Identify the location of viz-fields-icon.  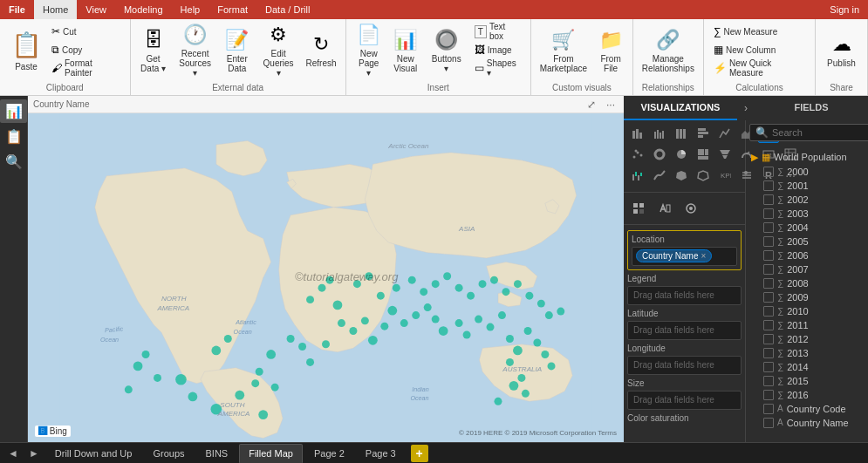
(639, 208).